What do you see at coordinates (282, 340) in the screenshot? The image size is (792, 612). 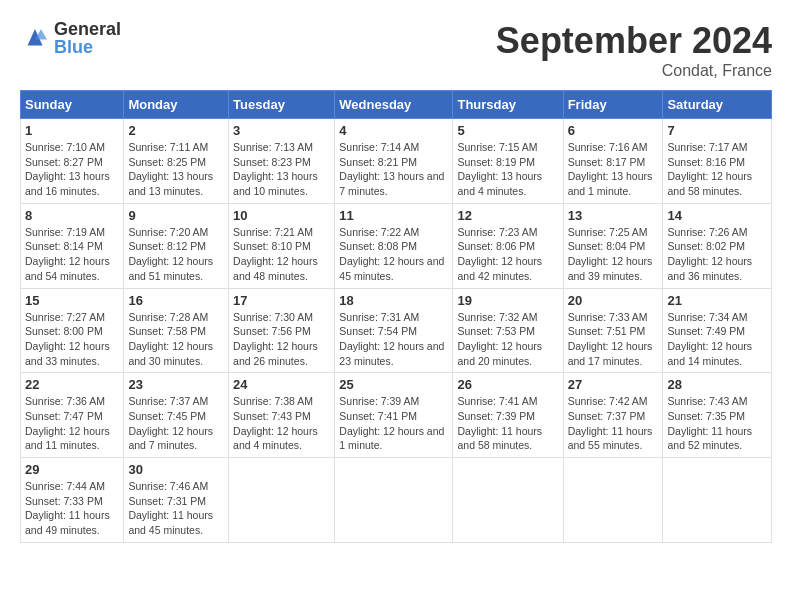 I see `day-detail: Sunrise: 7:30 AM Sunset: 7:56 PM Dayligh…` at bounding box center [282, 340].